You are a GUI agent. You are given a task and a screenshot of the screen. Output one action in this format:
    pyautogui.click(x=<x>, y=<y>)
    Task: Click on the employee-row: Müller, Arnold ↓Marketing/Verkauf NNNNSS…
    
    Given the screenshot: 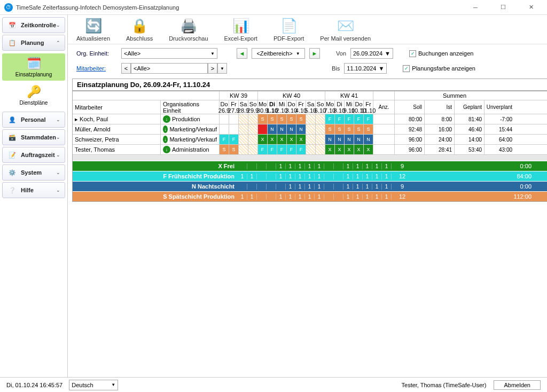 What is the action you would take?
    pyautogui.click(x=310, y=129)
    